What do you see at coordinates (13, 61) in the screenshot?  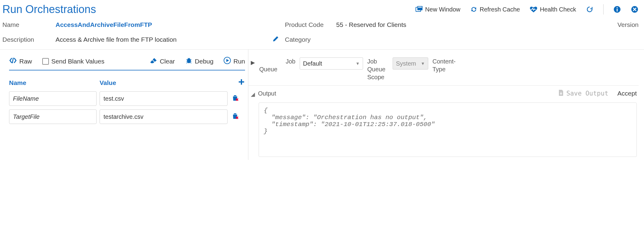 I see `code-icon` at bounding box center [13, 61].